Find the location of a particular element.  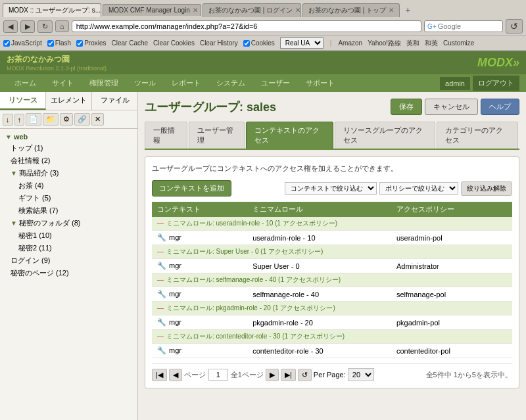

bookmark-eiwa: 英和 is located at coordinates (413, 43).